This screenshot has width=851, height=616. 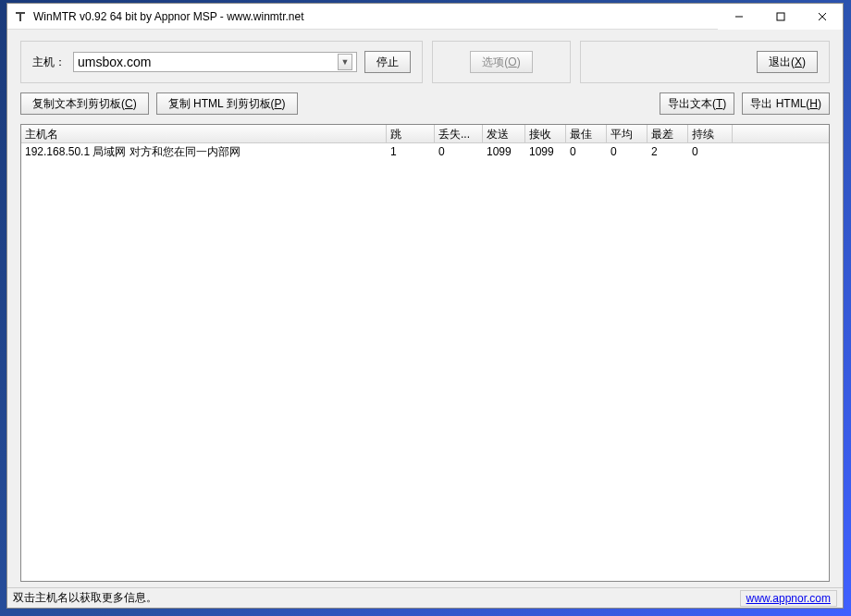 I want to click on window-title: WinMTR v0.92 64 bit by Appnor MSP - www.…, so click(x=376, y=17).